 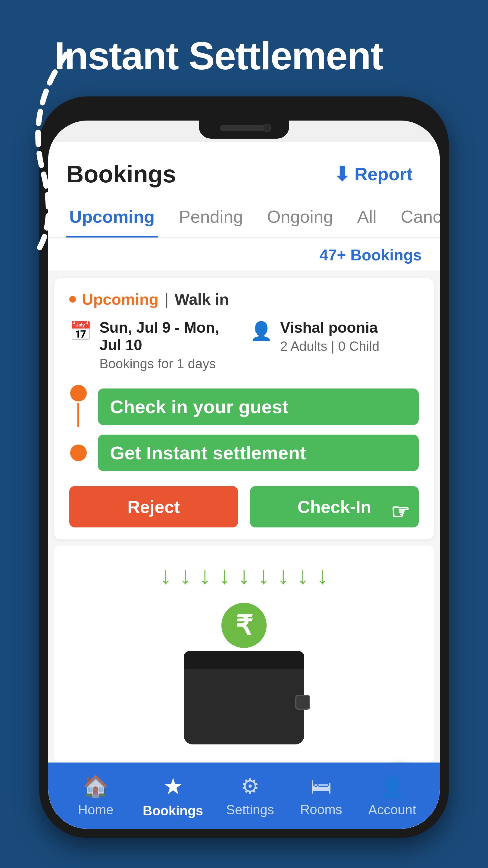 I want to click on page-title: Instant Settlement, so click(x=219, y=56).